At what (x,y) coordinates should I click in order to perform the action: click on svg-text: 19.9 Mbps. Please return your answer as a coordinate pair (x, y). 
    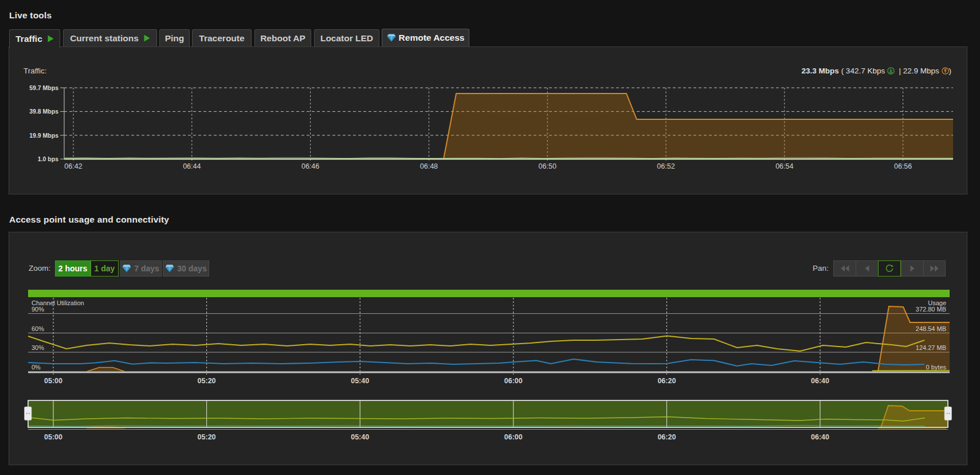
    Looking at the image, I should click on (44, 135).